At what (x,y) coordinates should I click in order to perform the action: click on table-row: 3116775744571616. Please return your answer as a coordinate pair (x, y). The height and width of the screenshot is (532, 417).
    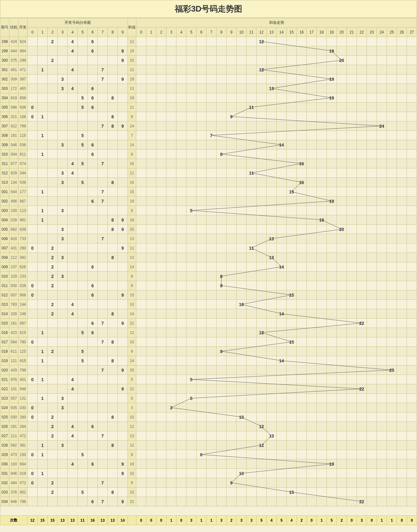
    Looking at the image, I should click on (209, 164).